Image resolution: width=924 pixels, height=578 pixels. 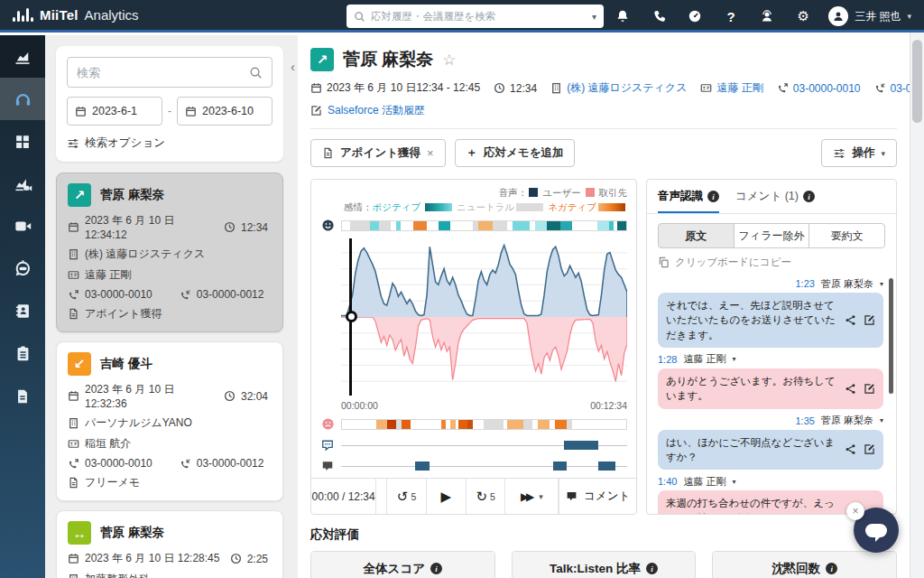 I want to click on sidebar-item-analytics, so click(x=23, y=56).